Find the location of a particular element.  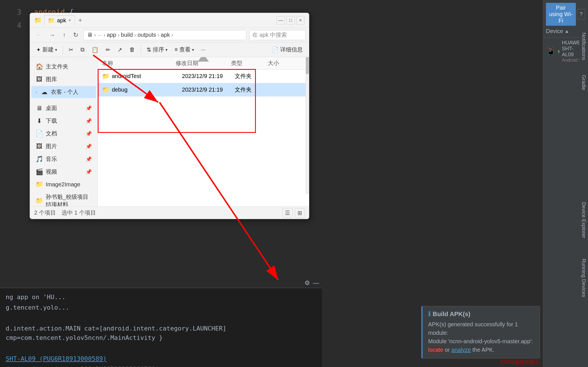

share-button: ↗ is located at coordinates (120, 50).